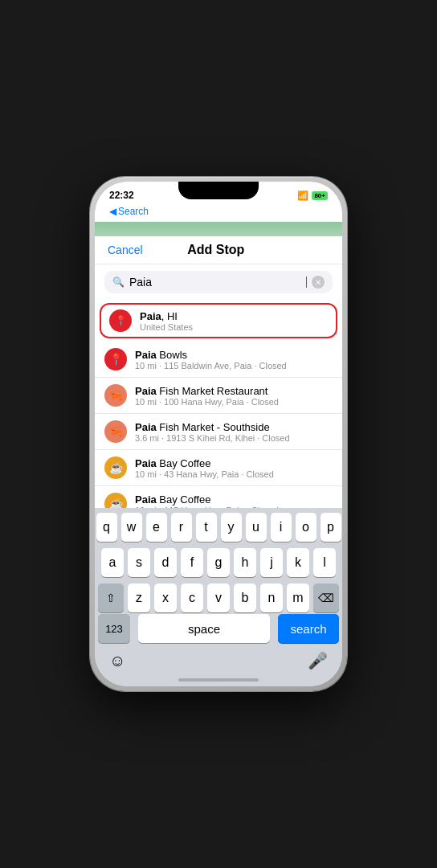 The width and height of the screenshot is (437, 868). Describe the element at coordinates (231, 527) in the screenshot. I see `key-y: y` at that location.